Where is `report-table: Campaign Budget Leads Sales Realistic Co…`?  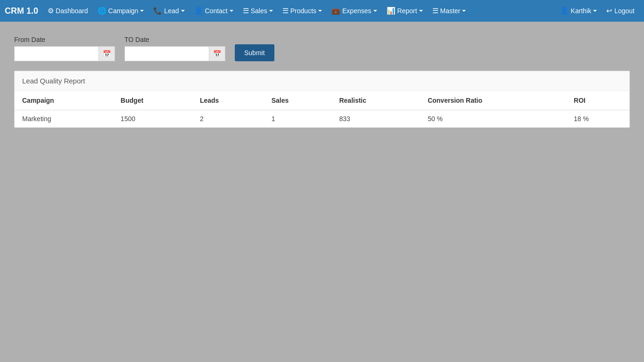 report-table: Campaign Budget Leads Sales Realistic Co… is located at coordinates (322, 109).